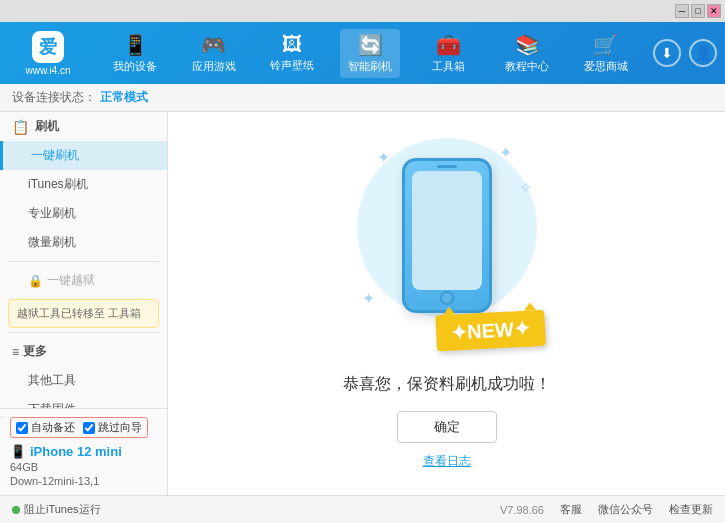 Image resolution: width=725 pixels, height=523 pixels. What do you see at coordinates (362, 98) in the screenshot?
I see `status-bar: 设备连接状态： 正常模式` at bounding box center [362, 98].